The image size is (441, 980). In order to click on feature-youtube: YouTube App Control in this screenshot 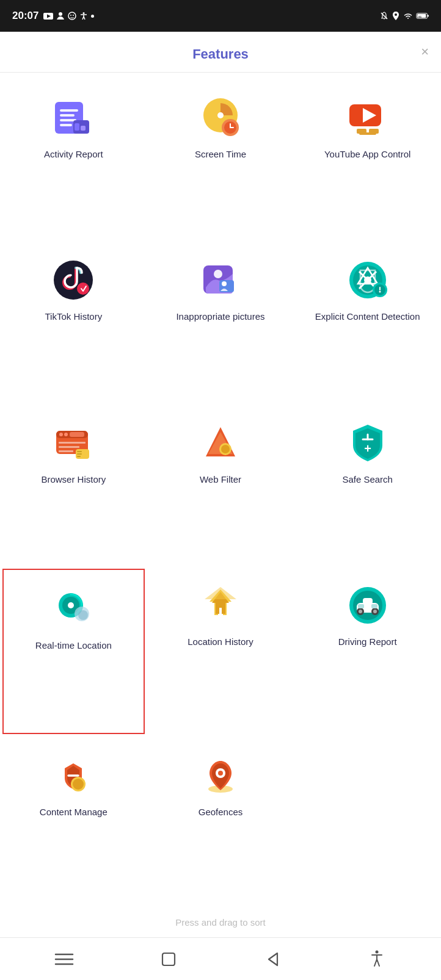, I will do `click(368, 160)`.